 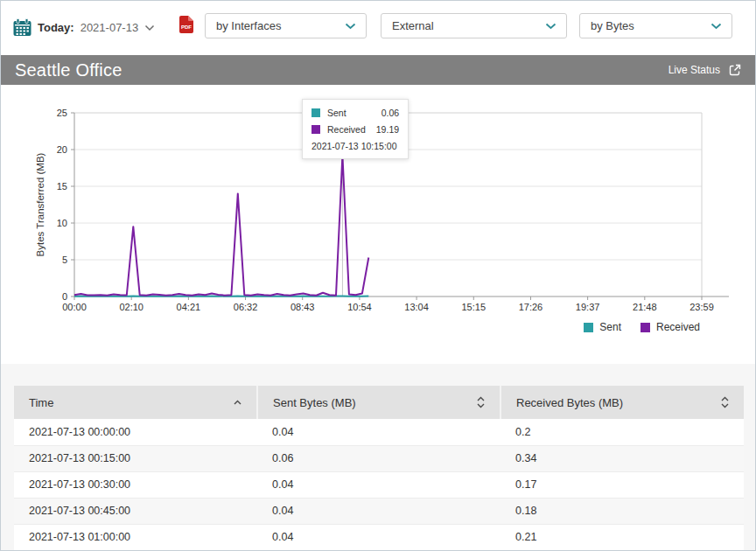 What do you see at coordinates (622, 537) in the screenshot?
I see `received-bytes-cell: 0.21` at bounding box center [622, 537].